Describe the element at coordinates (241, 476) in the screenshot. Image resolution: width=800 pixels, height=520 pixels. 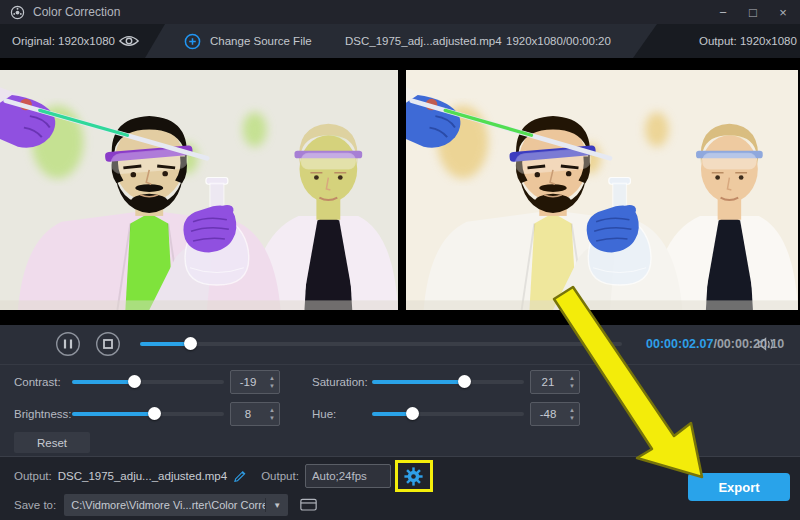
I see `edit-filename-icon` at that location.